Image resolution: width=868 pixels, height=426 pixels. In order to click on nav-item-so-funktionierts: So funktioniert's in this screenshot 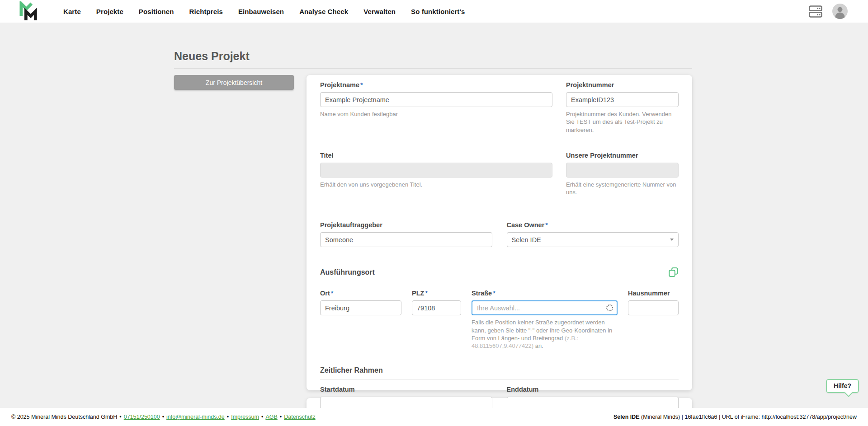, I will do `click(438, 12)`.